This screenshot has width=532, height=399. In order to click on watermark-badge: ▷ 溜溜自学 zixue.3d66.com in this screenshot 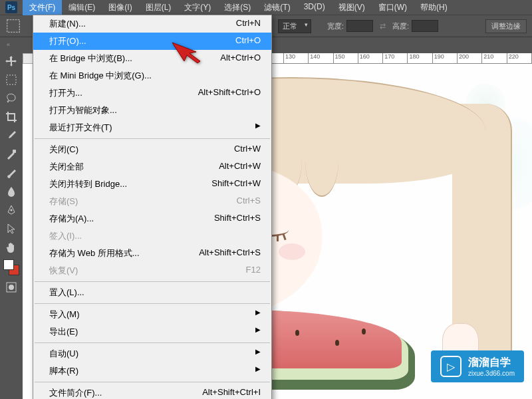, I will do `click(477, 366)`.